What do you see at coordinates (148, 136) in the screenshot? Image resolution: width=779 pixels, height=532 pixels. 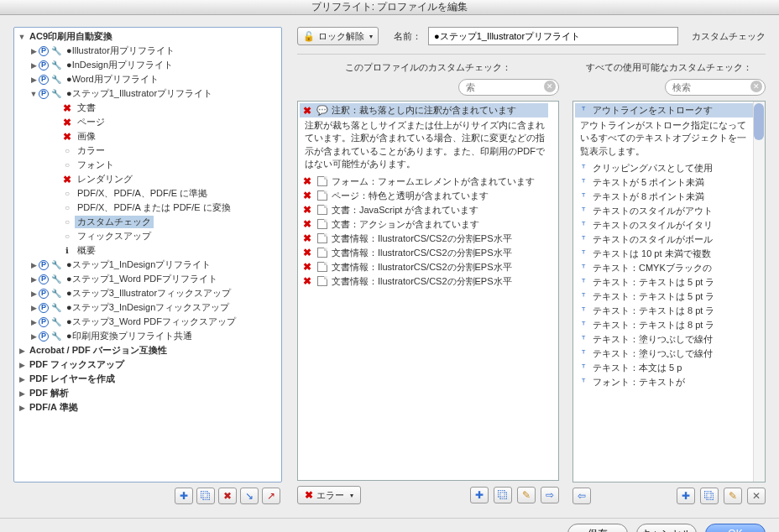 I see `tree-leaf: ✖画像` at bounding box center [148, 136].